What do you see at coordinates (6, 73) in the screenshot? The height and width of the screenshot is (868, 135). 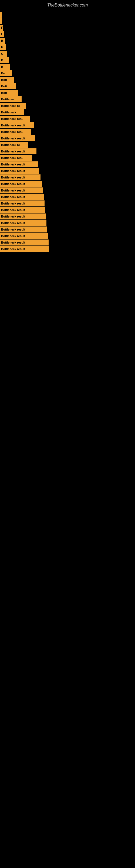 I see `bar-fill: Bo` at bounding box center [6, 73].